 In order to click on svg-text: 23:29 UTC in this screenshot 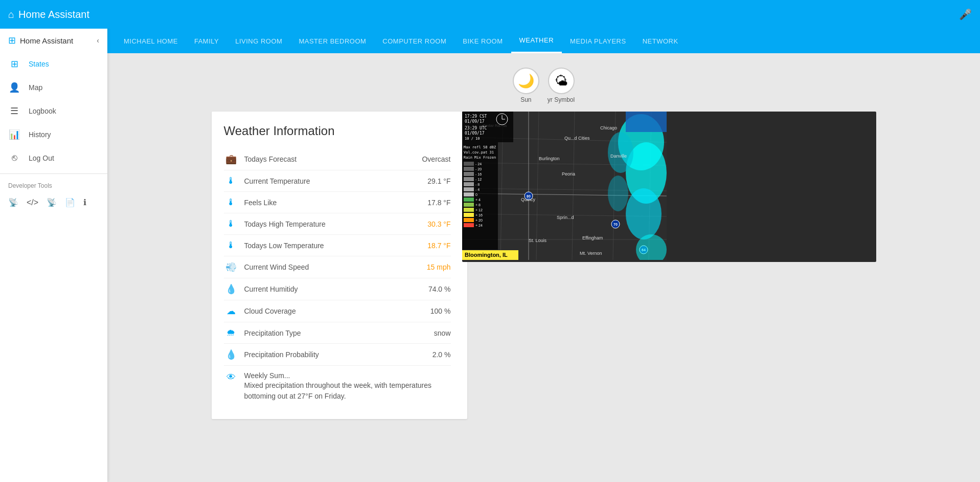, I will do `click(476, 128)`.